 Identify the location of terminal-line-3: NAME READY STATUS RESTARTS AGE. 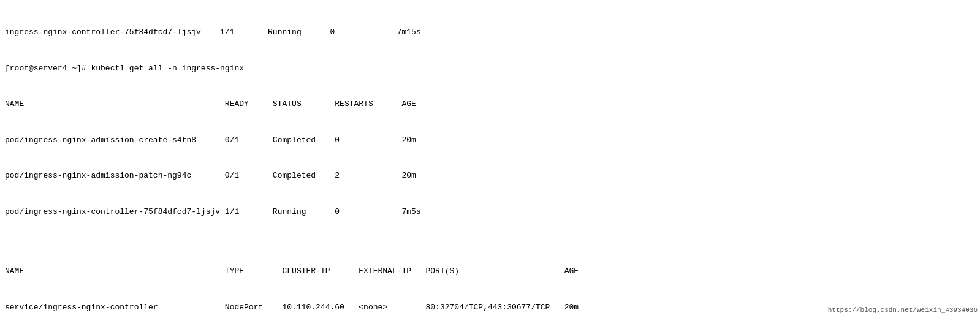
(490, 104).